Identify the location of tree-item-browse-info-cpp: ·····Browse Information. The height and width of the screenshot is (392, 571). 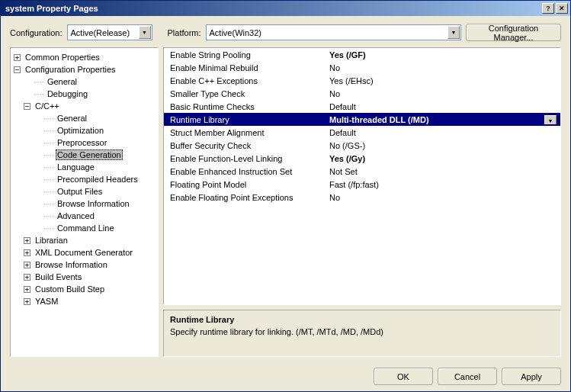
(95, 204).